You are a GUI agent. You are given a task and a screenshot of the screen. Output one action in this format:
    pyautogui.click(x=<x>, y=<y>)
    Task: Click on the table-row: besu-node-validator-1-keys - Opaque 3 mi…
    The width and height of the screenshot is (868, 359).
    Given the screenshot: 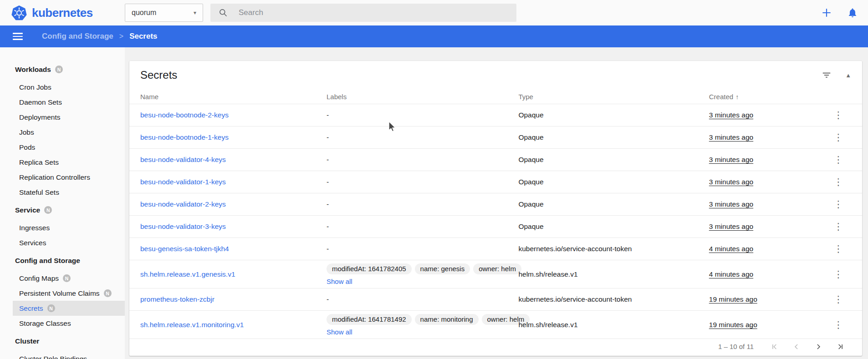 What is the action you would take?
    pyautogui.click(x=495, y=182)
    